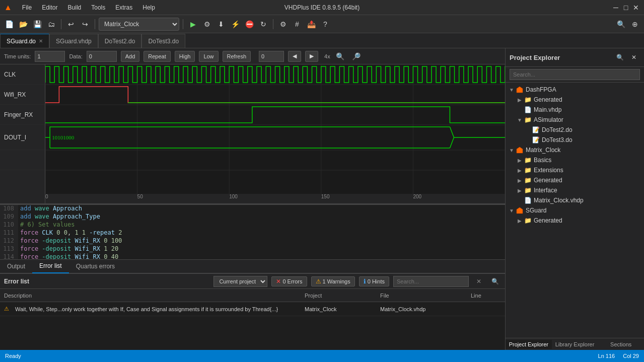 The image size is (644, 362). Describe the element at coordinates (193, 24) in the screenshot. I see `run-icon: ▶` at that location.